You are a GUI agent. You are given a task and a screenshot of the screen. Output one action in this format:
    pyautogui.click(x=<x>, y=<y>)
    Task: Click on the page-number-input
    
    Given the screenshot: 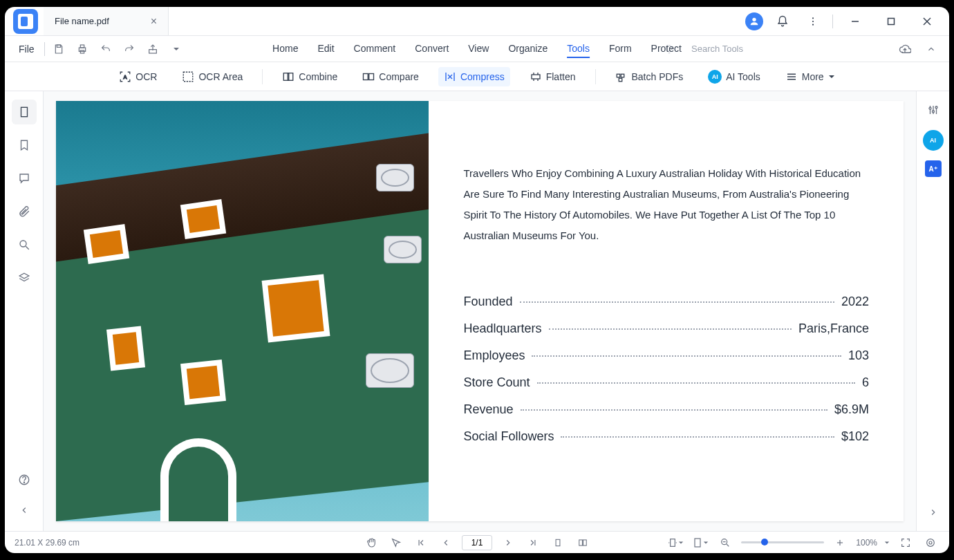 What is the action you would take?
    pyautogui.click(x=477, y=543)
    